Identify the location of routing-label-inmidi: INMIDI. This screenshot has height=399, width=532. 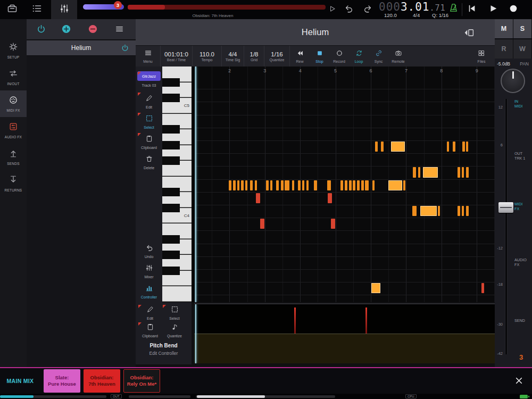
(523, 104).